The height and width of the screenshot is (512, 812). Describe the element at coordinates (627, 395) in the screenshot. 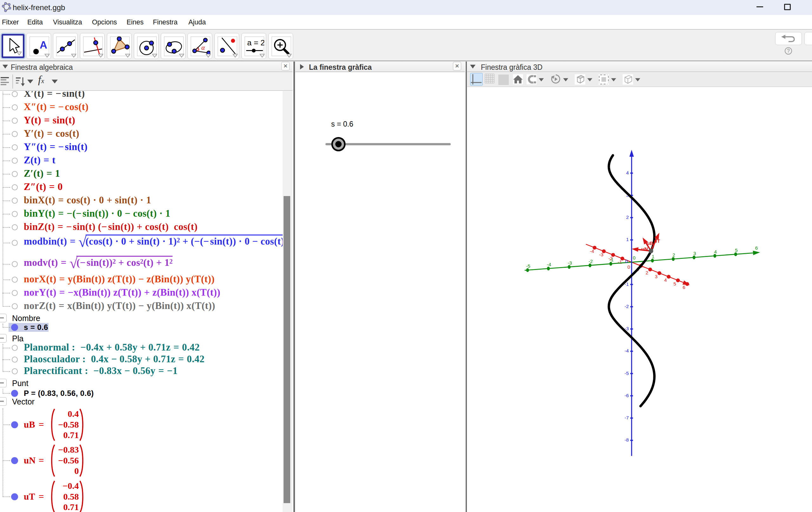

I see `svg-text: -6` at that location.